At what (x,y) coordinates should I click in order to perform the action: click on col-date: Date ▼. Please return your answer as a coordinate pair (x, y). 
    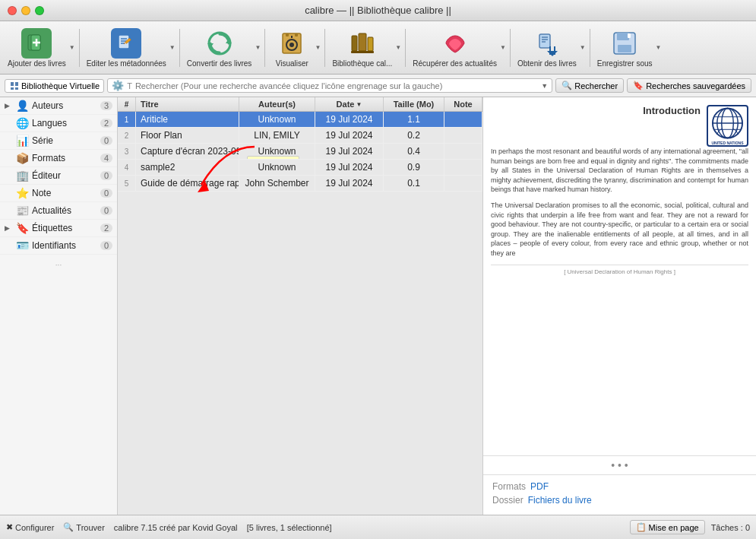
    Looking at the image, I should click on (350, 104).